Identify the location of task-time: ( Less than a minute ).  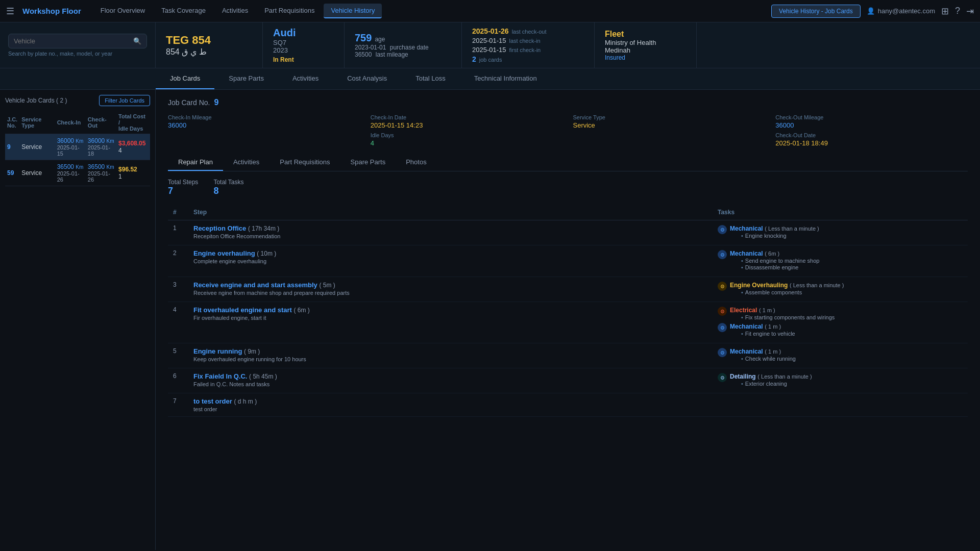
(785, 377).